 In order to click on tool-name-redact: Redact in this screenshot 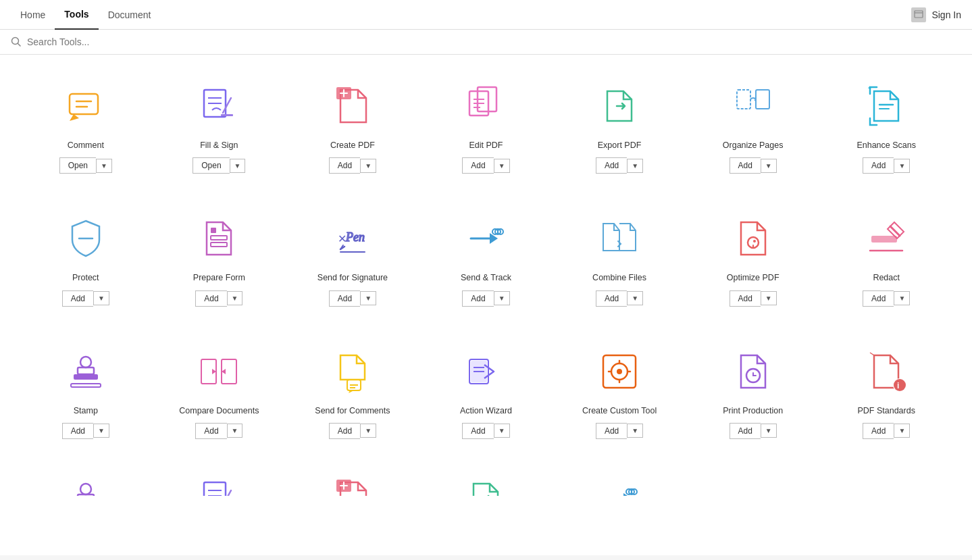, I will do `click(886, 278)`.